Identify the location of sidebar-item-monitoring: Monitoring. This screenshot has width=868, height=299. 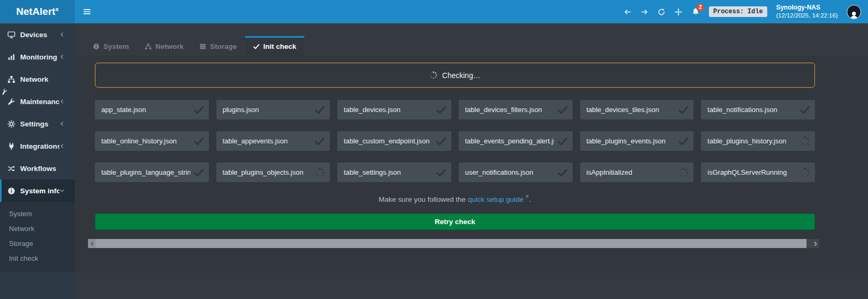
(37, 57).